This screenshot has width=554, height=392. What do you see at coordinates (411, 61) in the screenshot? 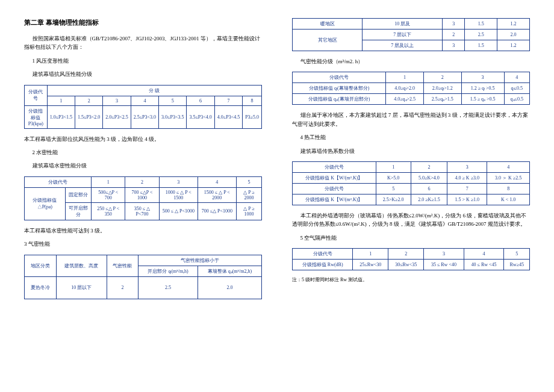
I see `air-grade-title: 气密性能分级（m³/m2. h）` at bounding box center [411, 61].